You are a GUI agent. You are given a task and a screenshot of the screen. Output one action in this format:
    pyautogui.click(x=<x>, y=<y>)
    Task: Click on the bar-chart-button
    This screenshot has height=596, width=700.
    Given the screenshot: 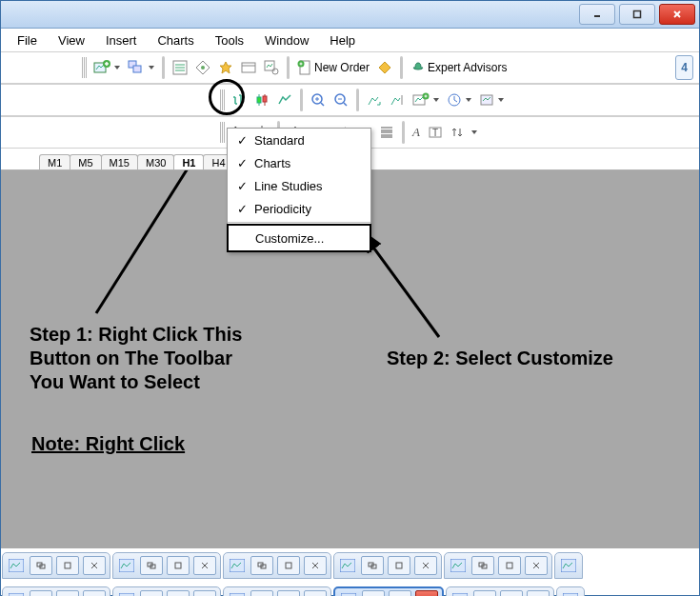 What is the action you would take?
    pyautogui.click(x=239, y=100)
    